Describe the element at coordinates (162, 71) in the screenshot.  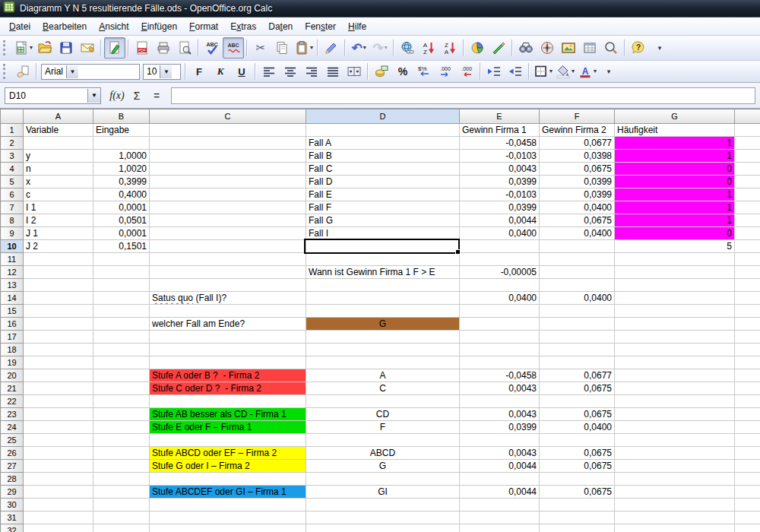
I see `font-size-combo: 10▼` at that location.